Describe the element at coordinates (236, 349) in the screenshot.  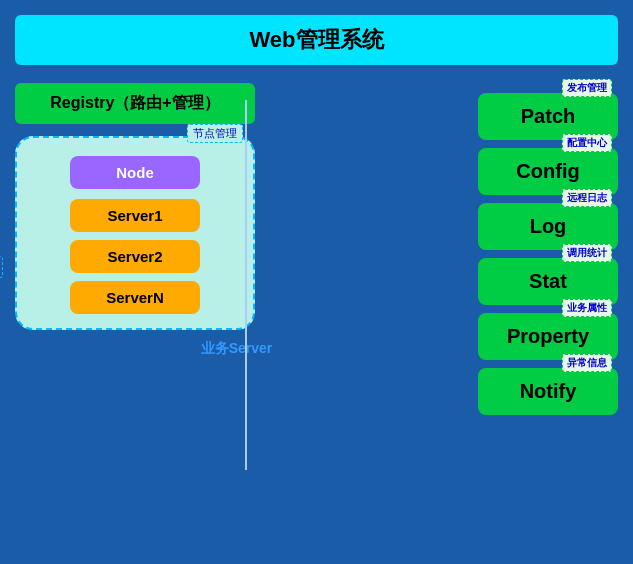
I see `business-server-label: 业务Server` at that location.